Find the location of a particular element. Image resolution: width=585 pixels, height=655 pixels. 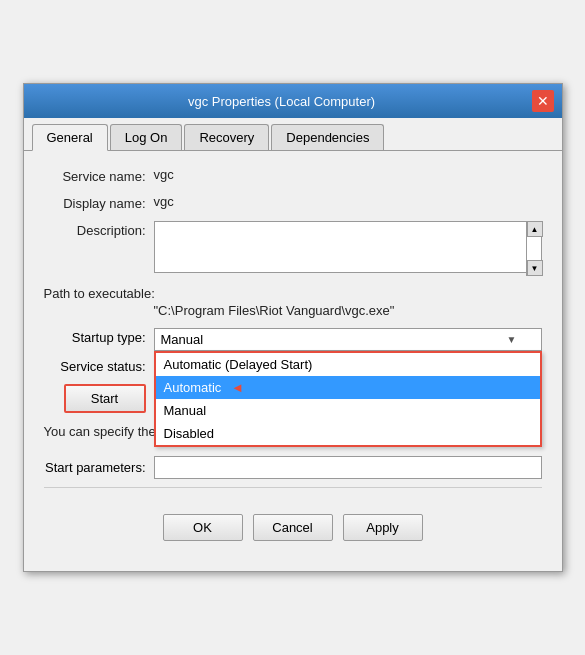

service-name-value: vgc is located at coordinates (164, 174).